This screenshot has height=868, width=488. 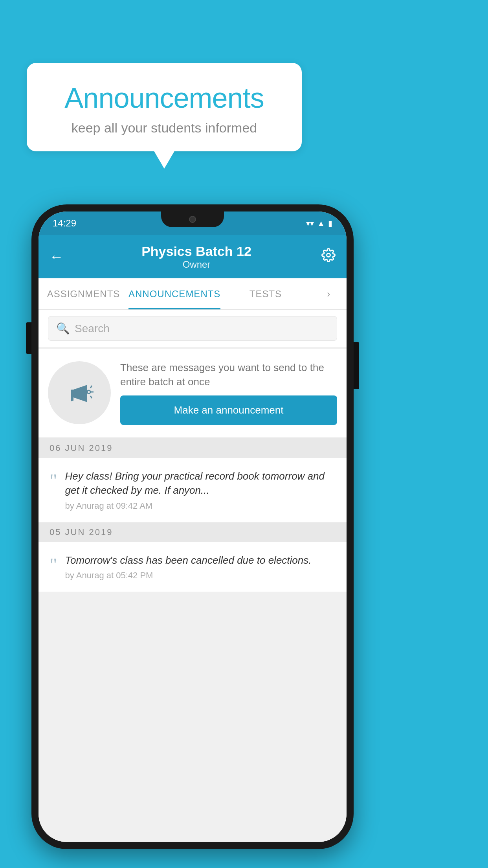 I want to click on notch, so click(x=193, y=219).